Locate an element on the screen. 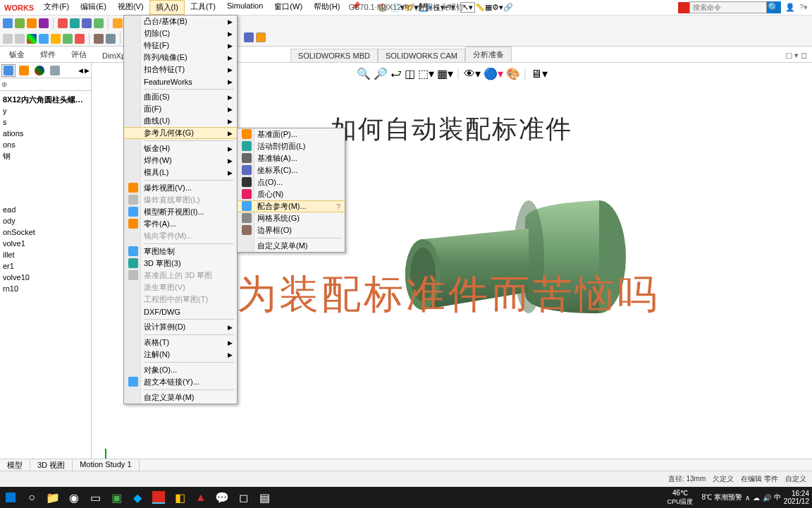 Image resolution: width=812 pixels, height=508 pixels. prev-view-icon: ⮐ is located at coordinates (396, 74).